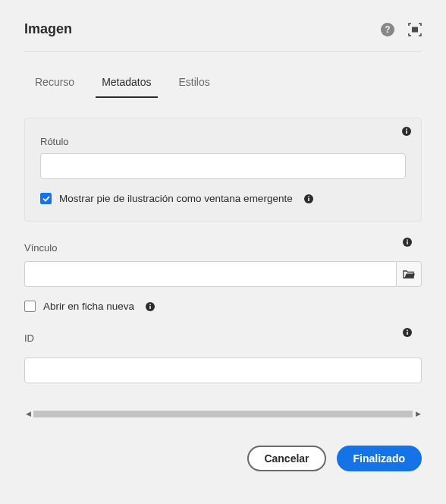 This screenshot has height=504, width=446. Describe the element at coordinates (49, 29) in the screenshot. I see `dialog-title: Imagen` at that location.